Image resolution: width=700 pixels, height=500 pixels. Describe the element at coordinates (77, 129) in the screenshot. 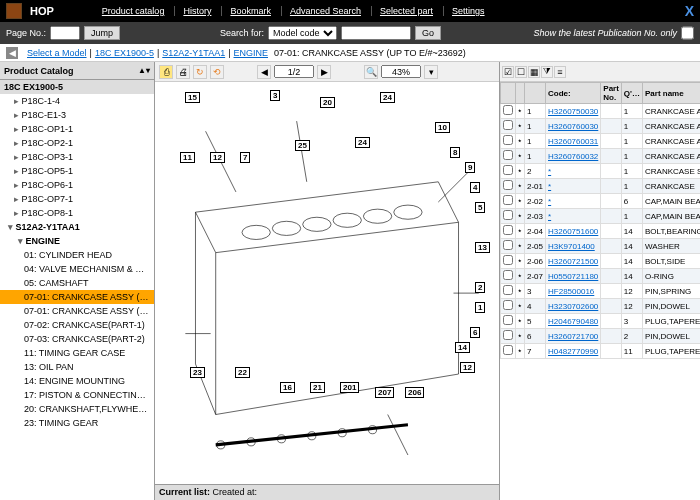

I see `tree-item: P18C-OP1-1` at that location.